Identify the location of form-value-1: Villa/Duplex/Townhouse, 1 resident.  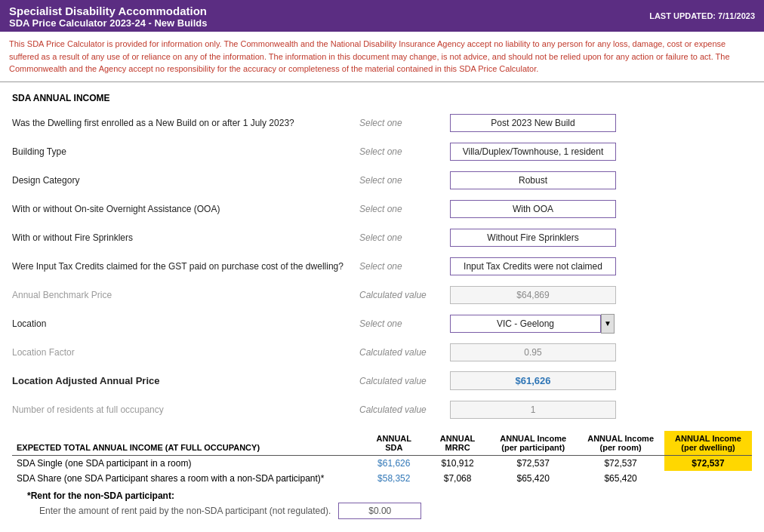
(533, 152).